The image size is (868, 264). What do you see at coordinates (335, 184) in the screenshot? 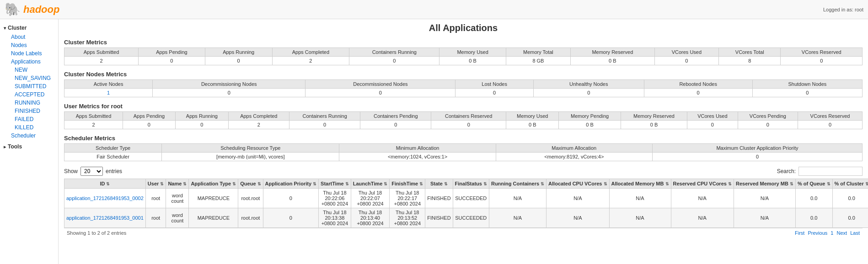
I see `col-header-starttime: StartTime ⇅` at bounding box center [335, 184].